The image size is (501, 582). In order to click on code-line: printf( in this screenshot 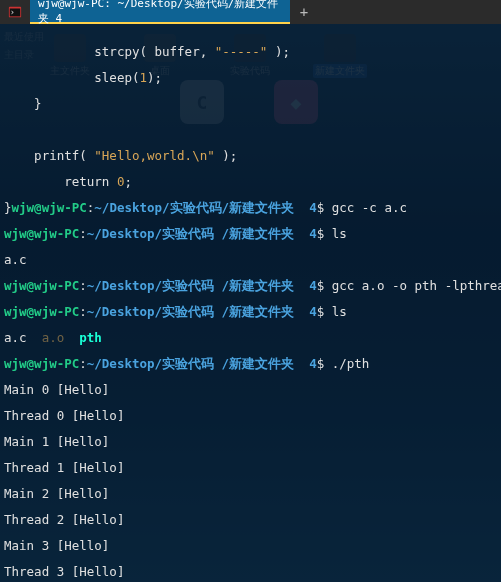, I will do `click(49, 156)`.